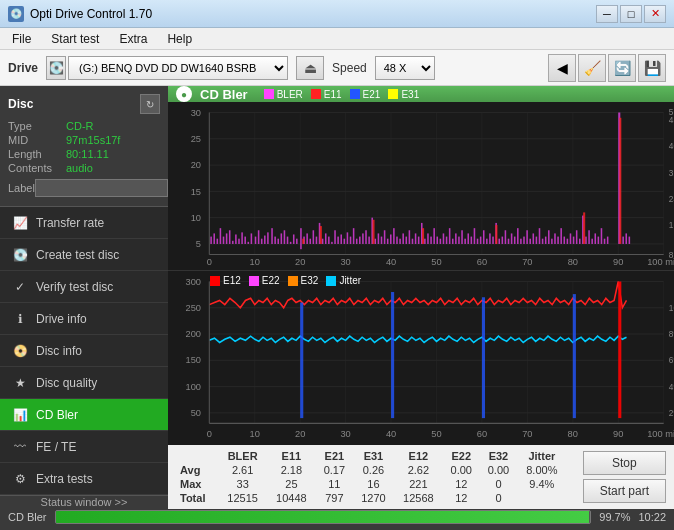 The image size is (674, 530). Describe the element at coordinates (652, 517) in the screenshot. I see `time-text: 10:22` at that location.